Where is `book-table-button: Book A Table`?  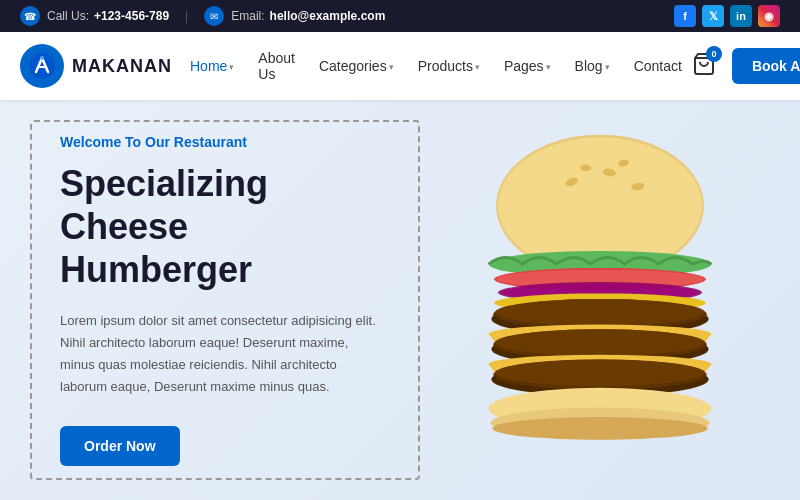 book-table-button: Book A Table is located at coordinates (766, 66).